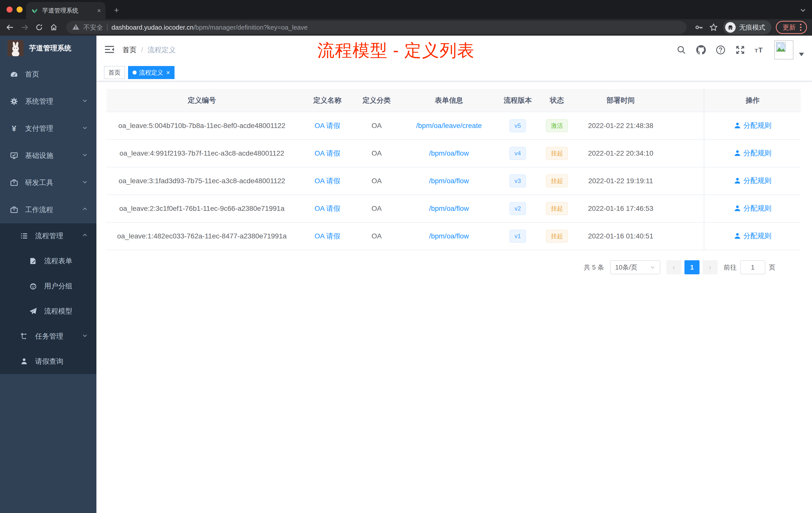 The height and width of the screenshot is (513, 812). Describe the element at coordinates (39, 101) in the screenshot. I see `sidebar-item-label: 系统管理` at that location.